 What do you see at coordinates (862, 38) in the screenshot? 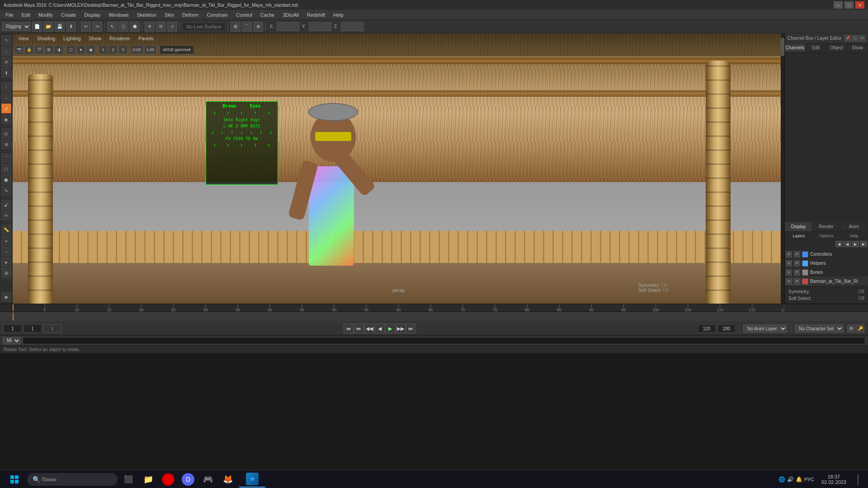
I see `panel-close-btn: ✕` at bounding box center [862, 38].